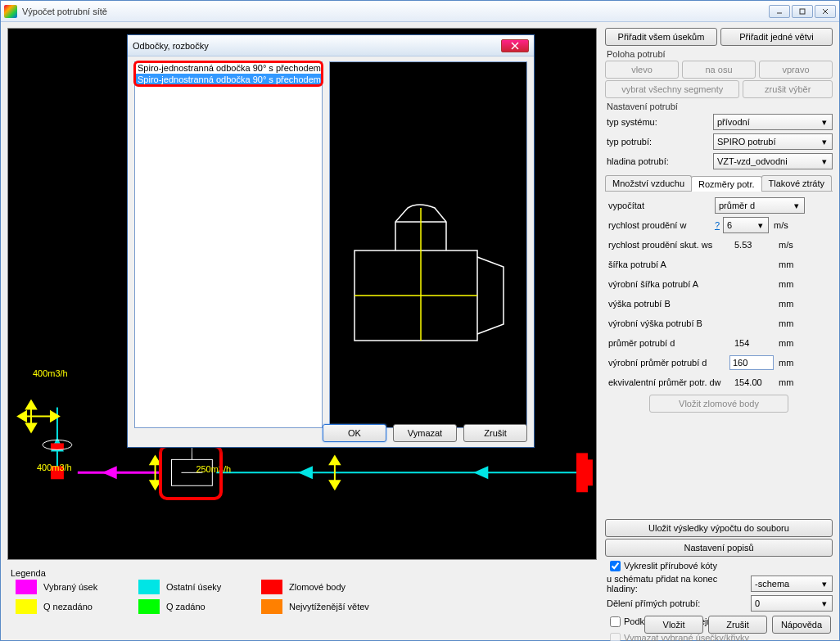 The width and height of the screenshot is (840, 641). I want to click on position-group-label: Poloha potrubí, so click(720, 54).